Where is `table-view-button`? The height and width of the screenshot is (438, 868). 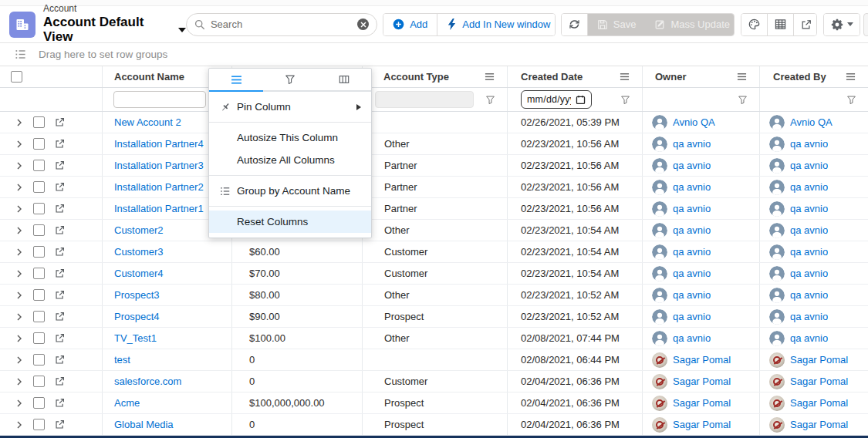 table-view-button is located at coordinates (780, 25).